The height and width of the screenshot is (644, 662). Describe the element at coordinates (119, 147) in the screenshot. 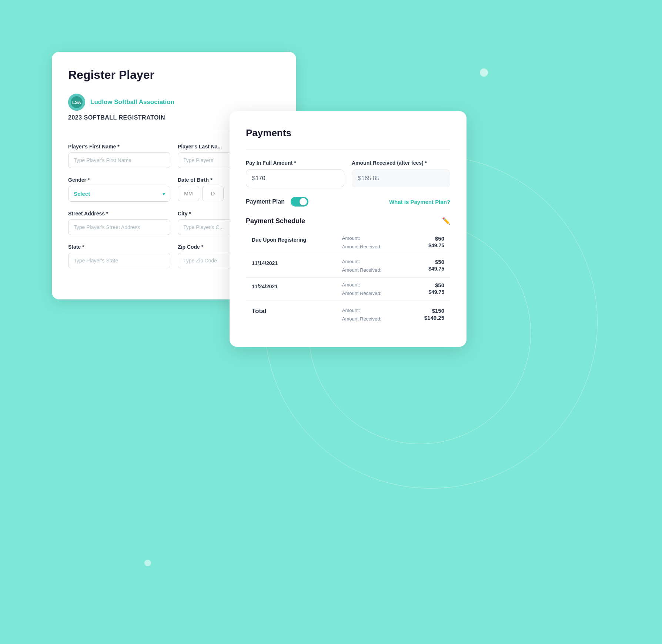

I see `first-name-label: Player's First Name *` at that location.